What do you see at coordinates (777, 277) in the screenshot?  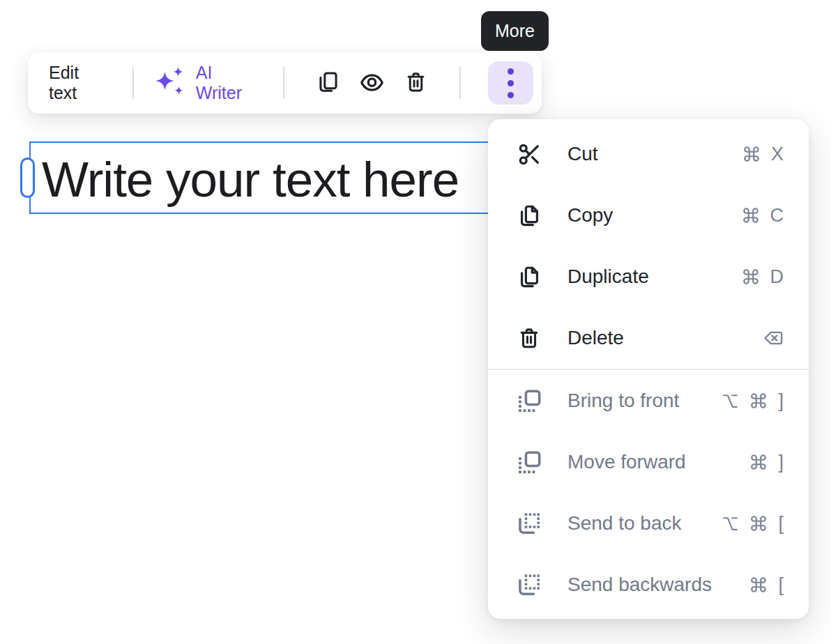 I see `shortcut-key: D` at bounding box center [777, 277].